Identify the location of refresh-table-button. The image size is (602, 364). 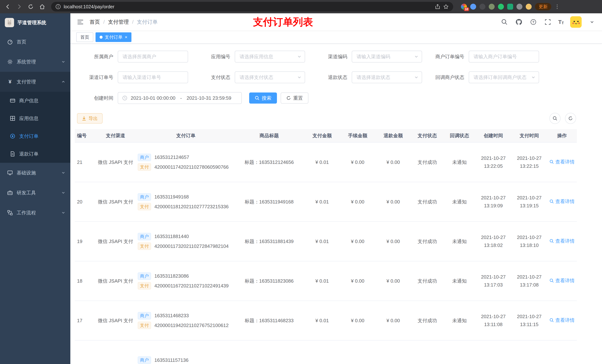
(570, 118).